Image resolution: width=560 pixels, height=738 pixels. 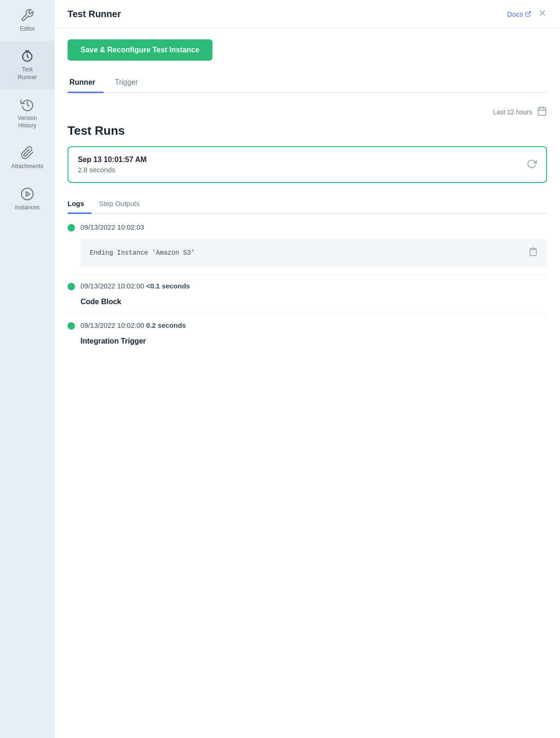 What do you see at coordinates (27, 153) in the screenshot?
I see `paperclip-icon` at bounding box center [27, 153].